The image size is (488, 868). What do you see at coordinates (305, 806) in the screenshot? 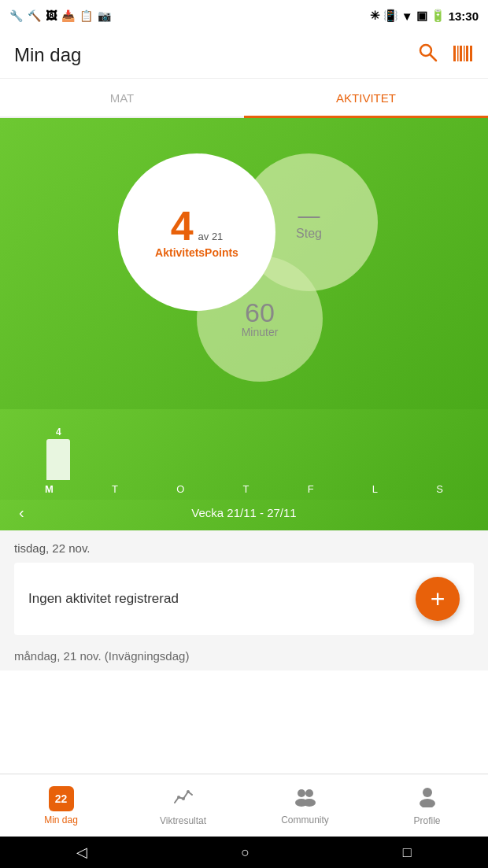
I see `nav-item-community: Community` at bounding box center [305, 806].